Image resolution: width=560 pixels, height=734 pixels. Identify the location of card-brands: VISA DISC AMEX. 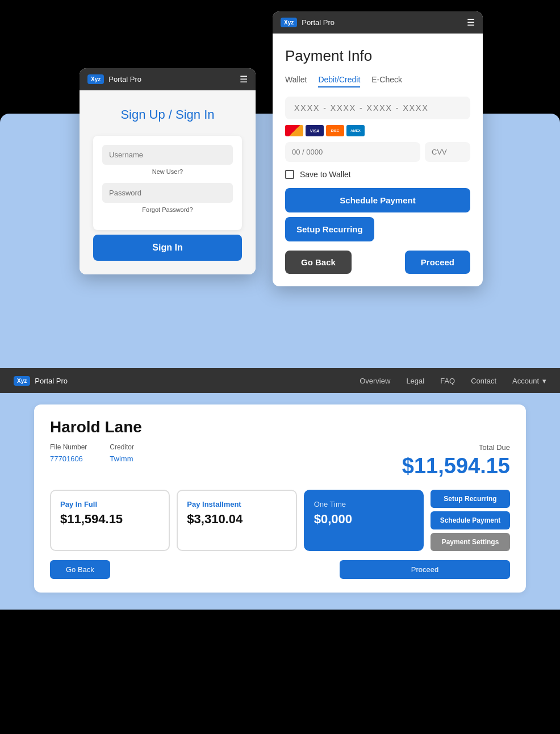
(378, 131).